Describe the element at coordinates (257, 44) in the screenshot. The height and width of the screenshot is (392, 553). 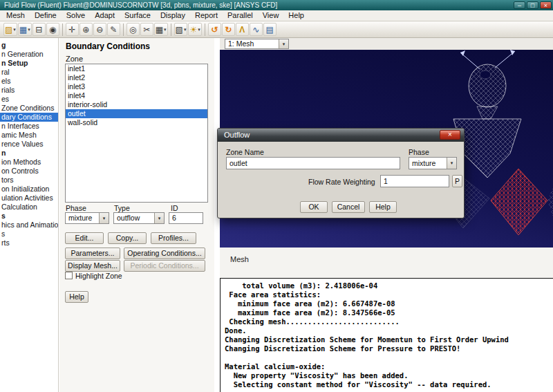
I see `view-selector: 1: Mesh ▾` at that location.